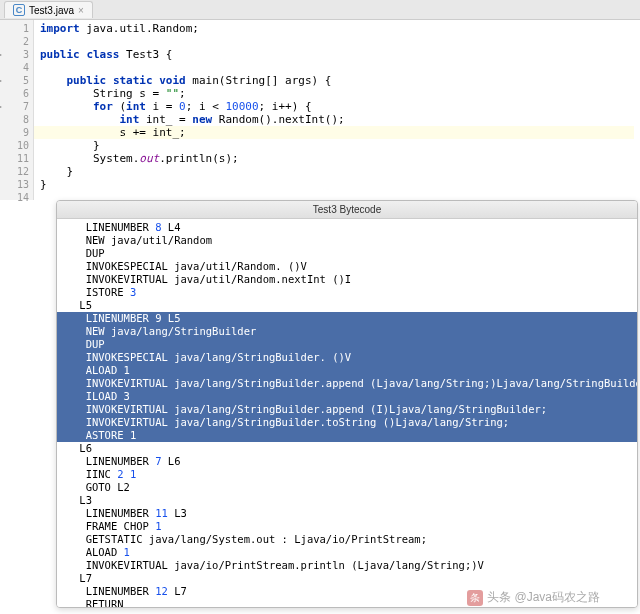 This screenshot has height=614, width=640. Describe the element at coordinates (347, 280) in the screenshot. I see `bytecode-line: INVOKEVIRTUAL java/util/Random.nextInt (…` at that location.